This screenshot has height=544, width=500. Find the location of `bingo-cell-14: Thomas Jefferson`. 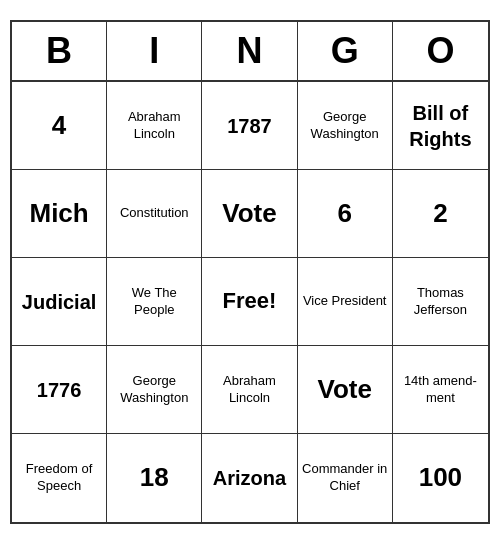

bingo-cell-14: Thomas Jefferson is located at coordinates (440, 302).